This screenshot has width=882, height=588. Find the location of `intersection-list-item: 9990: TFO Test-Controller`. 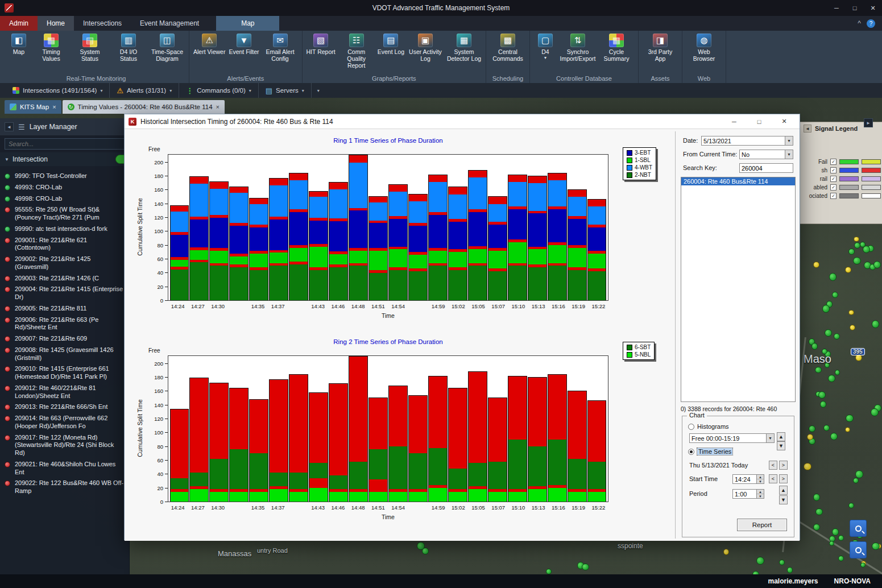

intersection-list-item: 9990: TFO Test-Controller is located at coordinates (65, 176).